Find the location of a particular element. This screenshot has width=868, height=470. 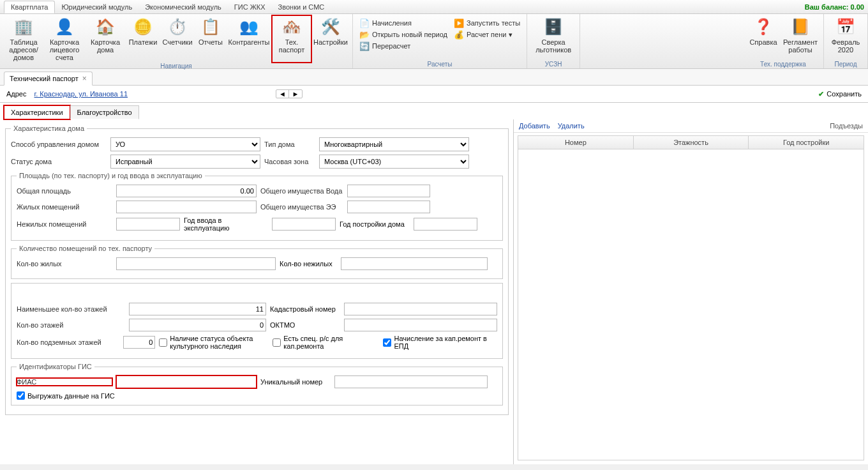

refresh-icon: 🔄 is located at coordinates (364, 46).